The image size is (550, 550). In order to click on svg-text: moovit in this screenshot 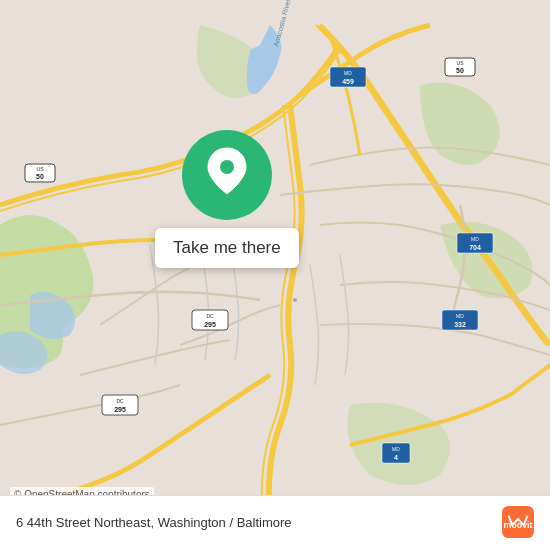, I will do `click(518, 525)`.